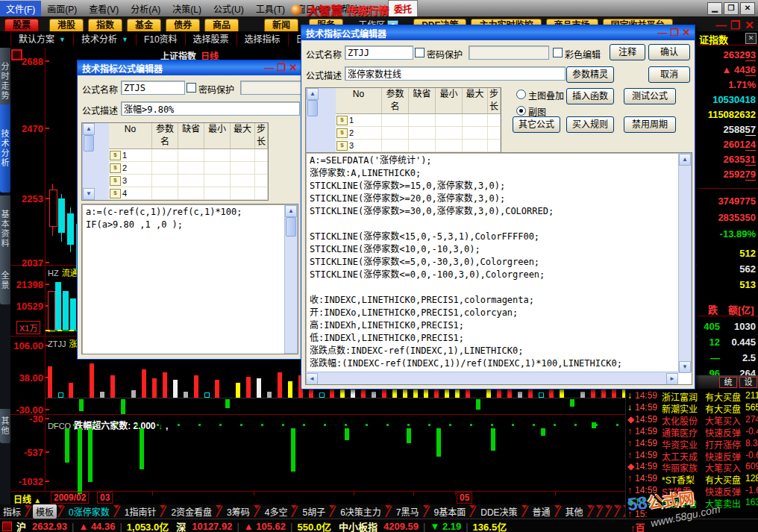 This screenshot has width=758, height=532. What do you see at coordinates (104, 9) in the screenshot?
I see `menu-item-3: 查看(V)` at bounding box center [104, 9].